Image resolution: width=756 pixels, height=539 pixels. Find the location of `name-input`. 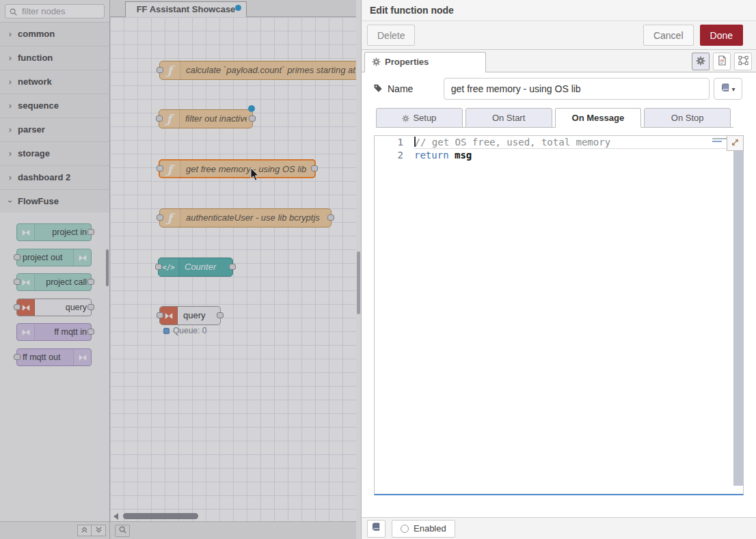

name-input is located at coordinates (577, 89).